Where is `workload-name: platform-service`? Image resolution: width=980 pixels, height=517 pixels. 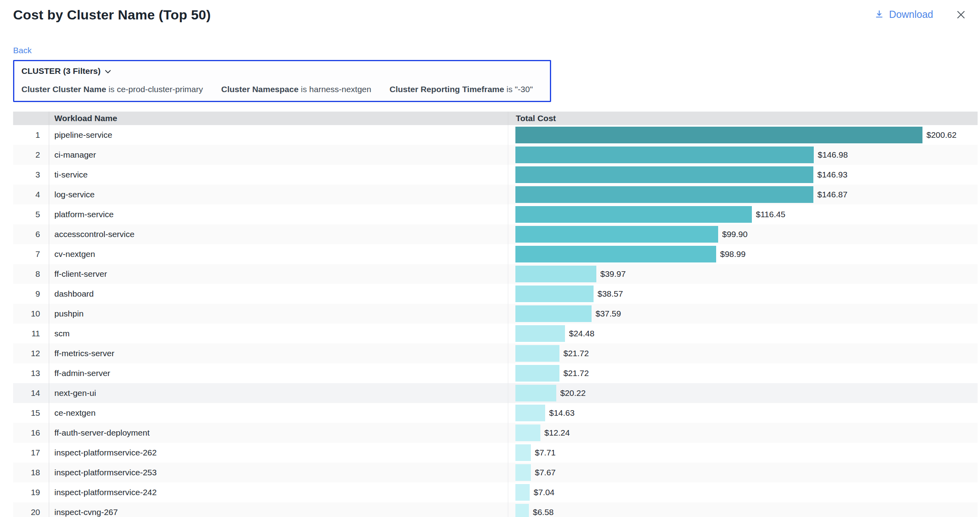 workload-name: platform-service is located at coordinates (279, 214).